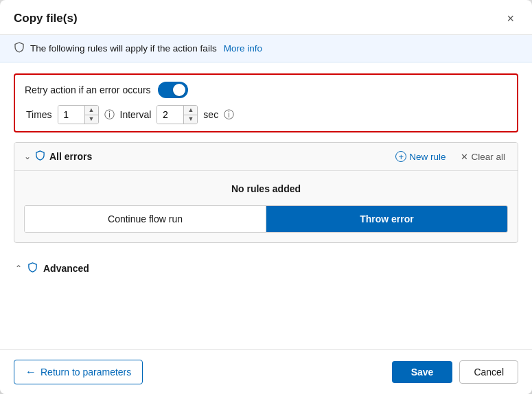  I want to click on times-down-button: ▼, so click(92, 119).